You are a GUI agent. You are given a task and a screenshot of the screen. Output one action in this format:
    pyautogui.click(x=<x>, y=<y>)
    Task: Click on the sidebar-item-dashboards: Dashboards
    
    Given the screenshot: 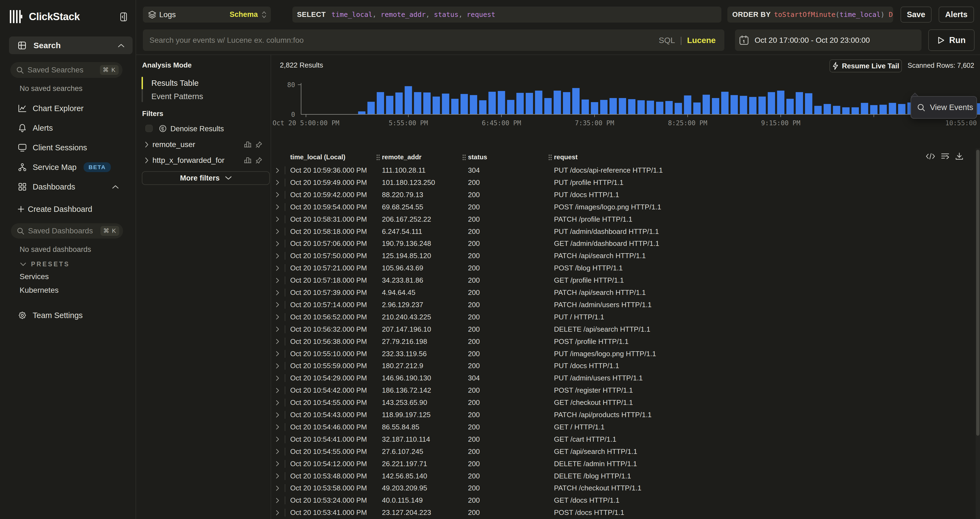 What is the action you would take?
    pyautogui.click(x=68, y=186)
    